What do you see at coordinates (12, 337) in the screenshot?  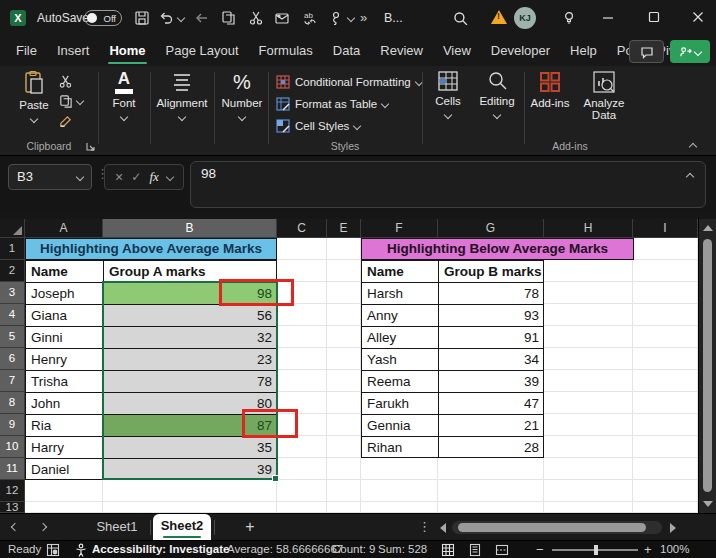 I see `row-header-5: 5` at bounding box center [12, 337].